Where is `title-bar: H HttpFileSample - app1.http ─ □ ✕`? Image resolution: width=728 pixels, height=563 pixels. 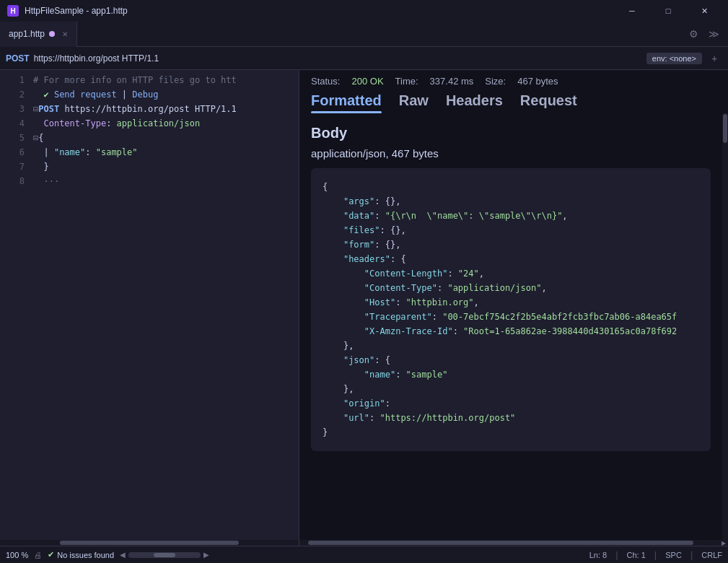 title-bar: H HttpFileSample - app1.http ─ □ ✕ is located at coordinates (364, 11).